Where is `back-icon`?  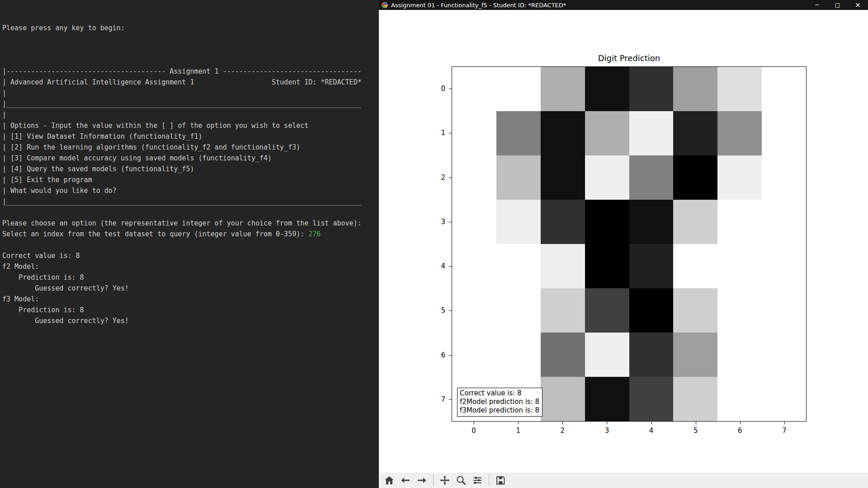 back-icon is located at coordinates (406, 480).